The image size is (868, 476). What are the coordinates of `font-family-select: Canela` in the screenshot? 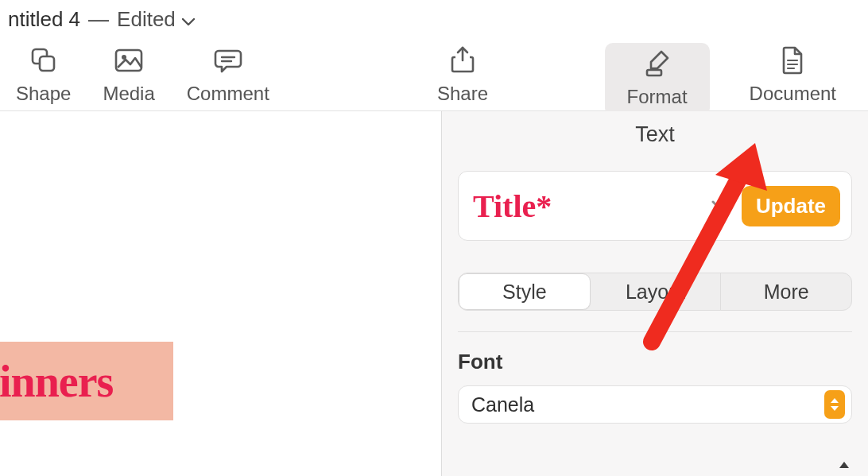 It's located at (655, 404).